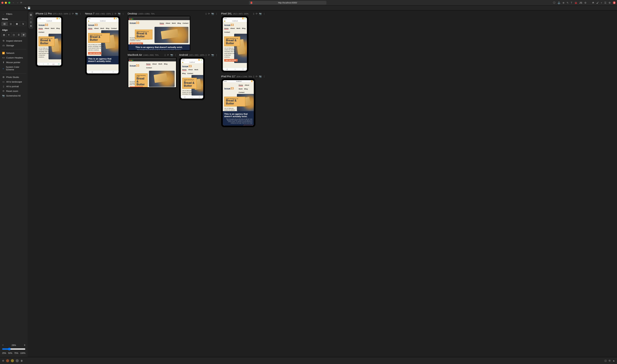  I want to click on notification-badge: 3, so click(614, 3).